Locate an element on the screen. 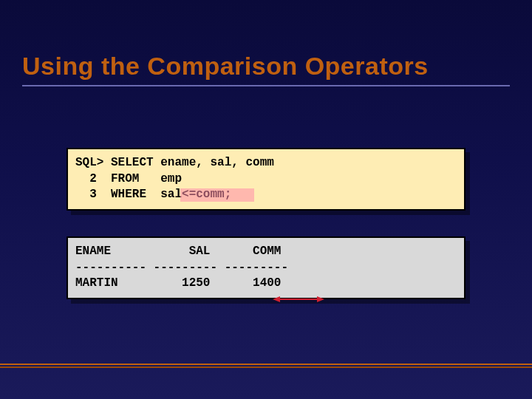  sql-query-content: SQL> SELECT ename, sal, comm 2 FROM emp … is located at coordinates (266, 179).